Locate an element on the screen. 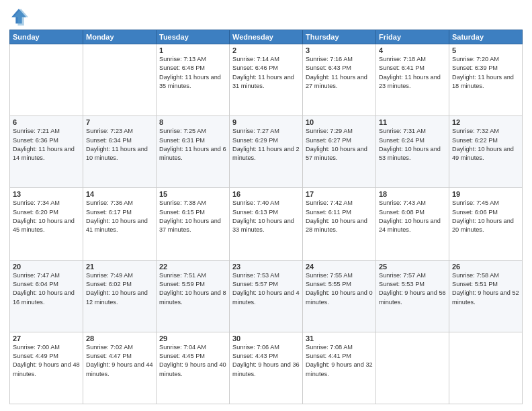  sunset-text: Sunset: 6:17 PM is located at coordinates (109, 212).